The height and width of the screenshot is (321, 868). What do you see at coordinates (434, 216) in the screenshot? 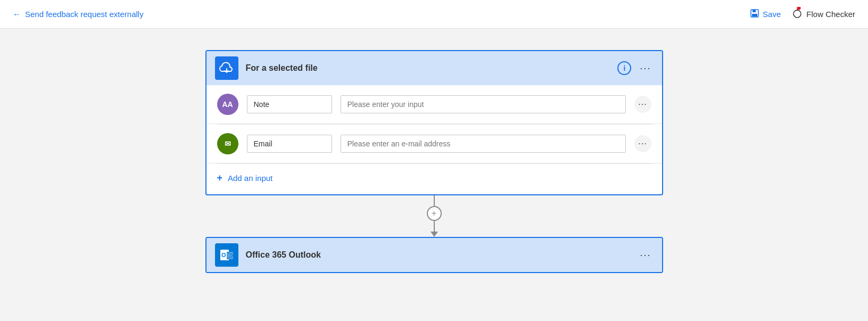
I see `connector: +` at bounding box center [434, 216].